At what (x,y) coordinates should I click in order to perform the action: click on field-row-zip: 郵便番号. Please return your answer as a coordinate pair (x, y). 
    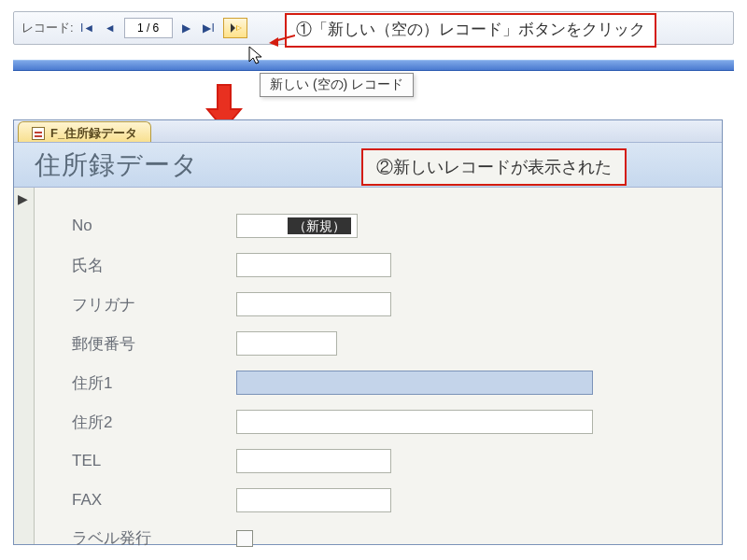
    Looking at the image, I should click on (392, 343).